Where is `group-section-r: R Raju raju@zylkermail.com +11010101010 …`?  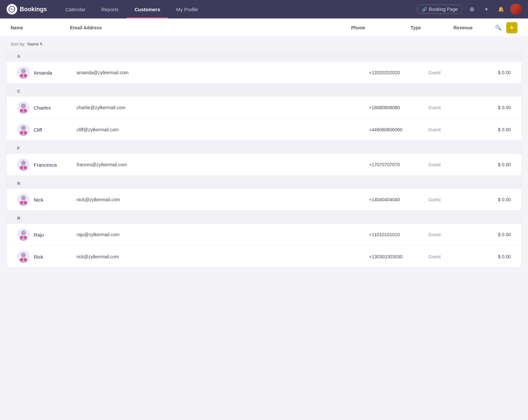 group-section-r: R Raju raju@zylkermail.com +11010101010 … is located at coordinates (264, 240).